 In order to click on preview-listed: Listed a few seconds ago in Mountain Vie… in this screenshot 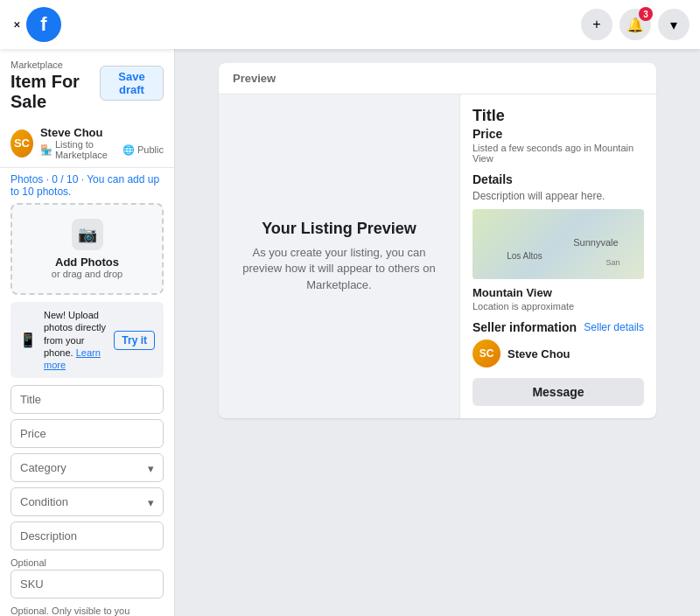, I will do `click(558, 153)`.